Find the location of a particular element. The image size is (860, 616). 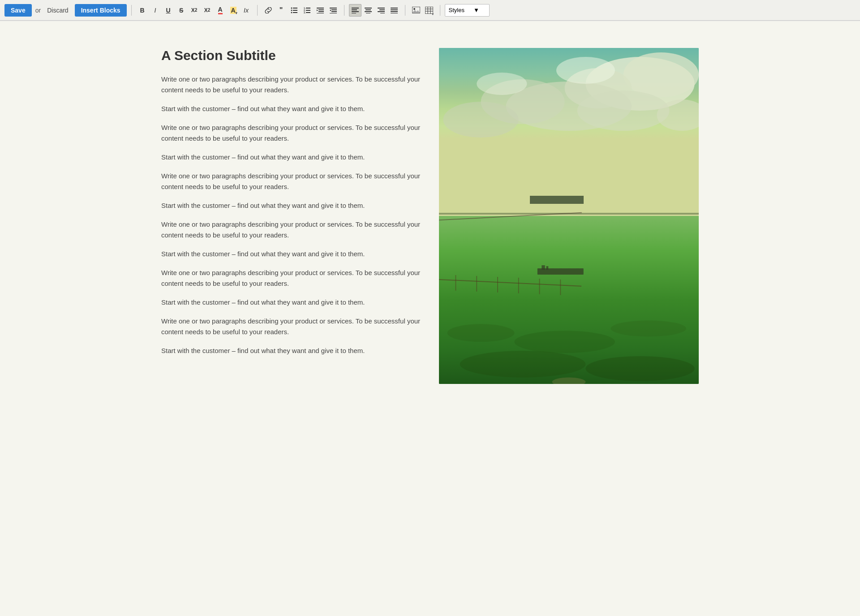

paragraph-10: Start with the customer – find out what … is located at coordinates (291, 302).